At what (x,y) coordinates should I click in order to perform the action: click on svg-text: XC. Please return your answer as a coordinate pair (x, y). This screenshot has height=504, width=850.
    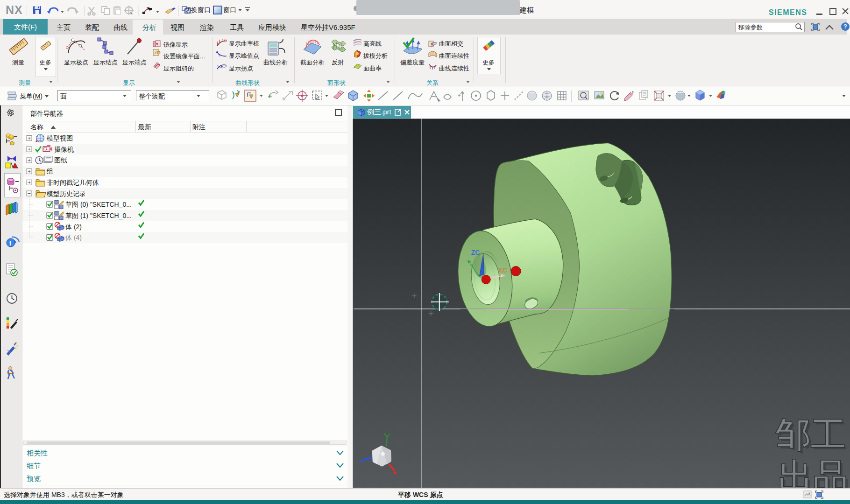
    Looking at the image, I should click on (503, 270).